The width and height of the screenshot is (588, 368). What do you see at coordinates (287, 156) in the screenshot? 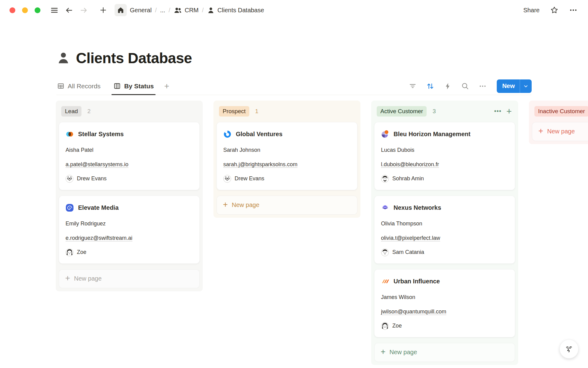
I see `client-card: Global Ventures Sarah Johnson sarah.j@br…` at bounding box center [287, 156].